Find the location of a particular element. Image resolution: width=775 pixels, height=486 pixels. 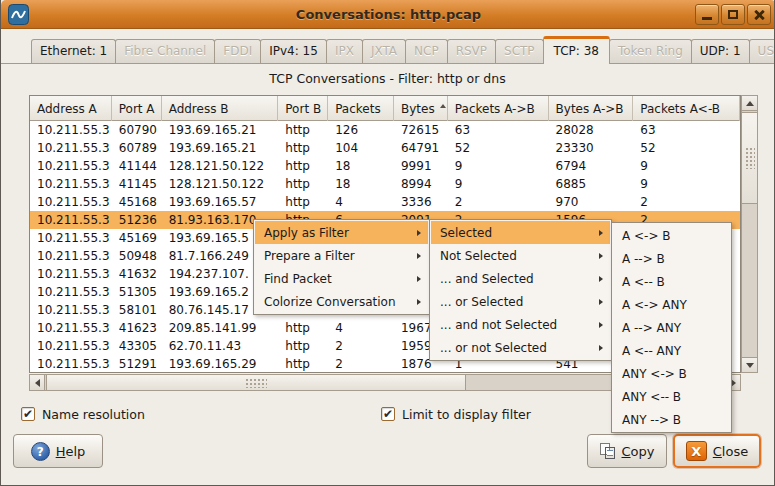

limit-display-filter-checkbox: ✔ is located at coordinates (388, 414).